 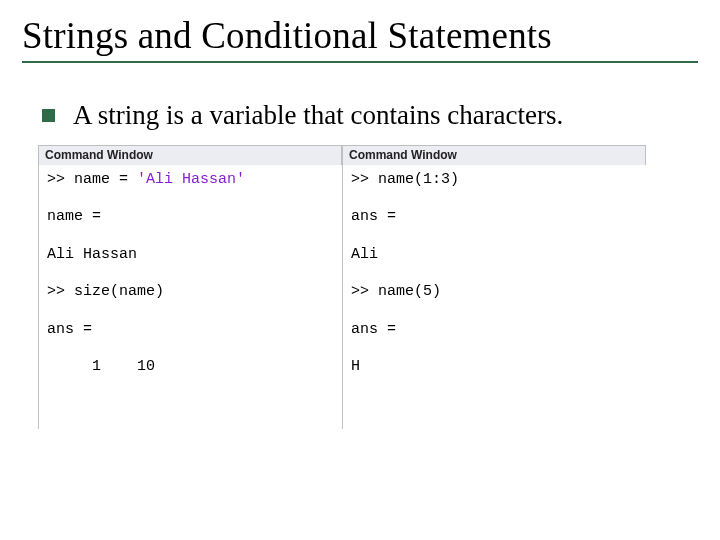 What do you see at coordinates (106, 292) in the screenshot?
I see `code-line: >> size(name)` at bounding box center [106, 292].